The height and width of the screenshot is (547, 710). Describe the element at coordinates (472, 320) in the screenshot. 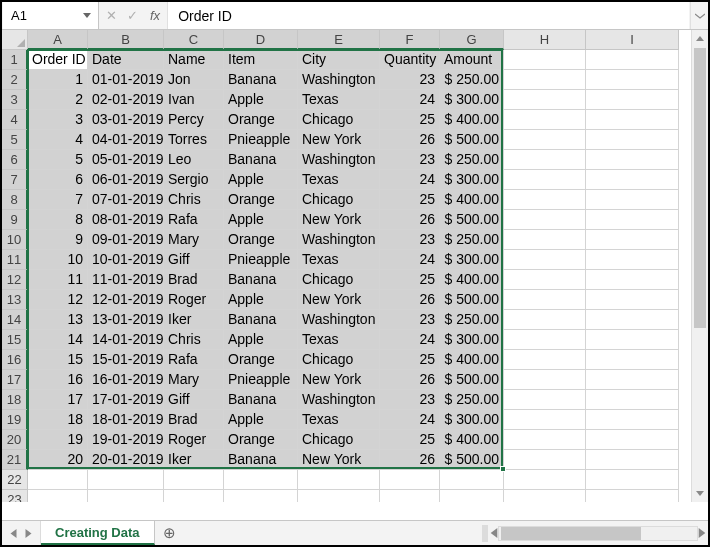

I see `cell: $ 250.00` at that location.